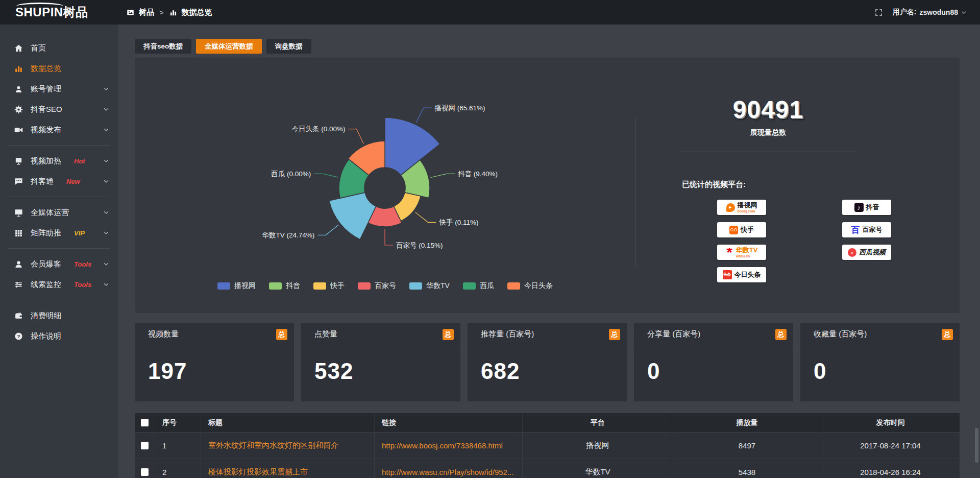 The width and height of the screenshot is (980, 478). I want to click on legend-item-baijiahao: 百家号, so click(377, 286).